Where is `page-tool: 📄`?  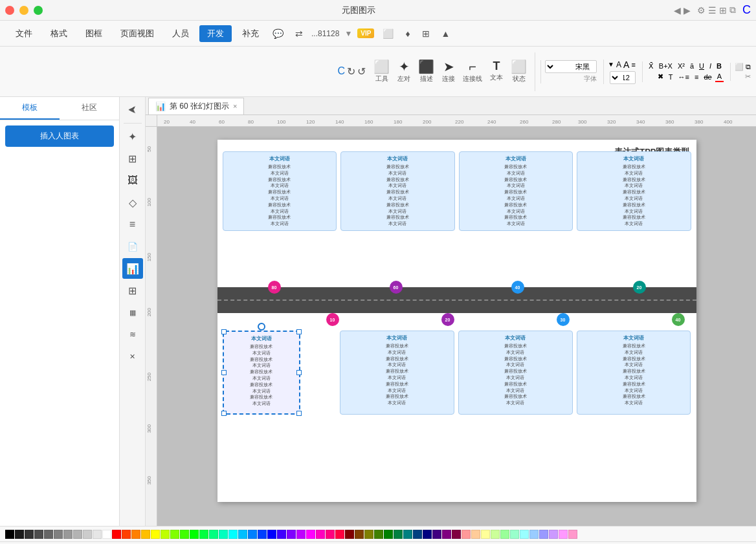
page-tool: 📄 is located at coordinates (133, 246).